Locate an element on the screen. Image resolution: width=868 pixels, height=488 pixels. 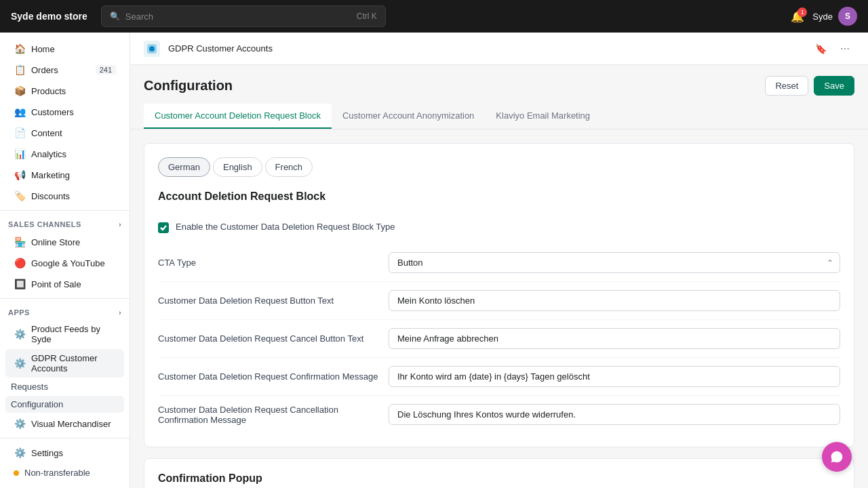
chat-bubble is located at coordinates (837, 457).